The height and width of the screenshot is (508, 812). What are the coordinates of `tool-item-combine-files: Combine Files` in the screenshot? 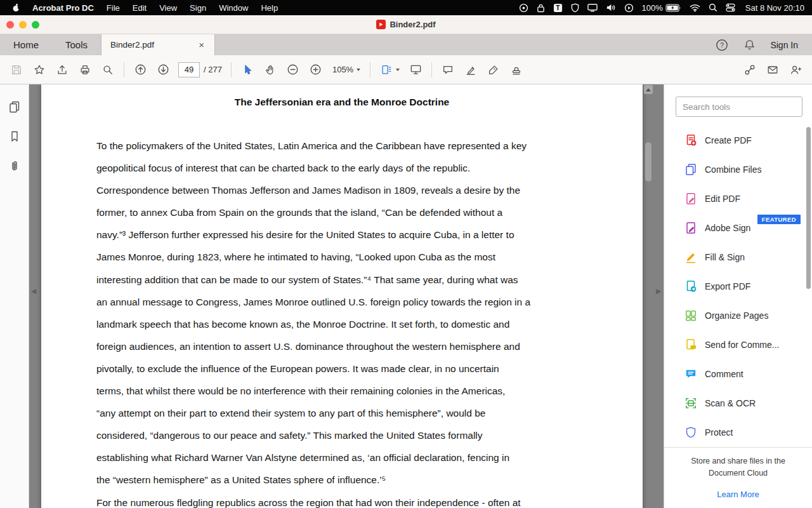 It's located at (738, 170).